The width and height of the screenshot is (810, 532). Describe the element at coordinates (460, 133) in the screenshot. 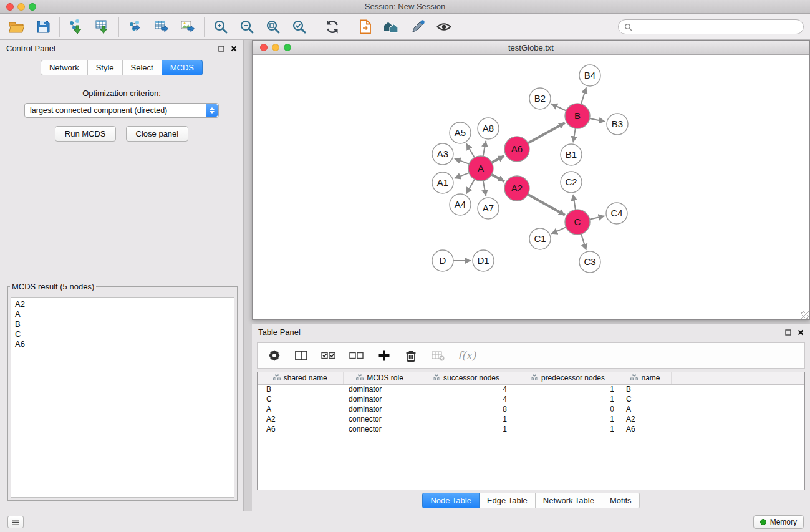

I see `node-A5: A5` at that location.